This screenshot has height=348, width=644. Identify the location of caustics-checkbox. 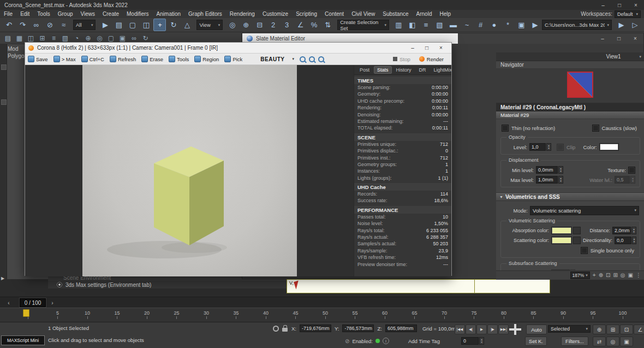
(596, 128).